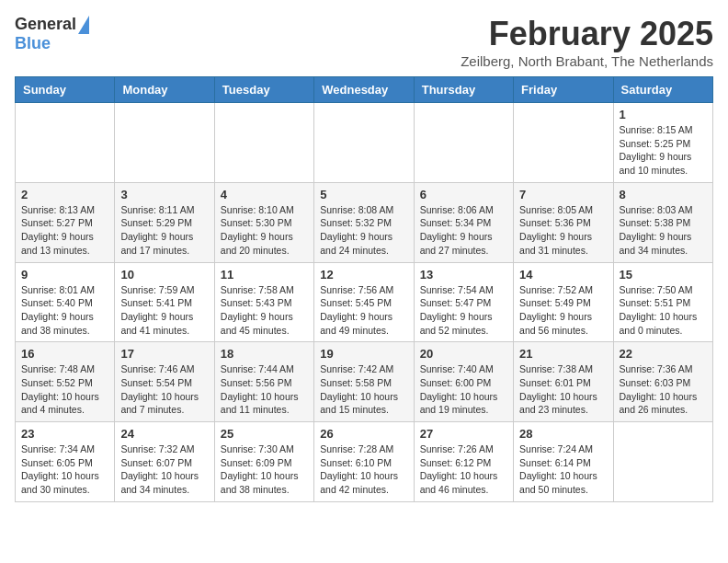 The image size is (728, 563). Describe the element at coordinates (84, 25) in the screenshot. I see `logo-triangle-icon` at that location.